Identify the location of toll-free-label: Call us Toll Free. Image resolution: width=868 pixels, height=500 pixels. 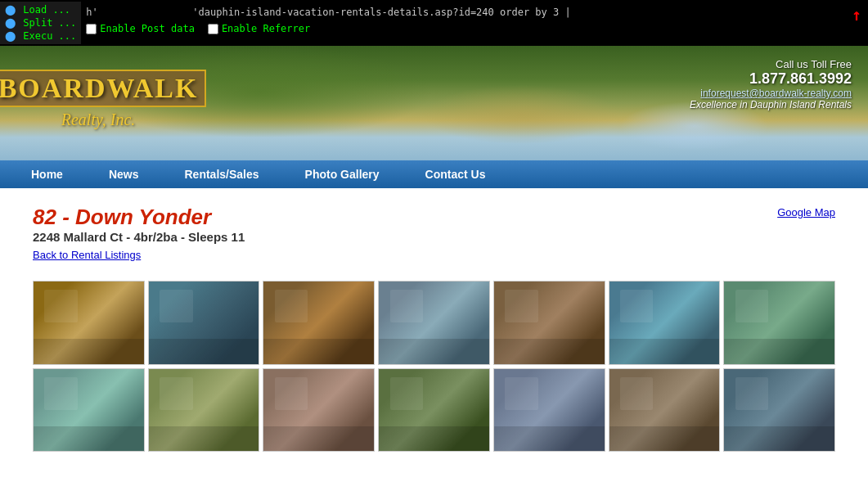
(771, 64).